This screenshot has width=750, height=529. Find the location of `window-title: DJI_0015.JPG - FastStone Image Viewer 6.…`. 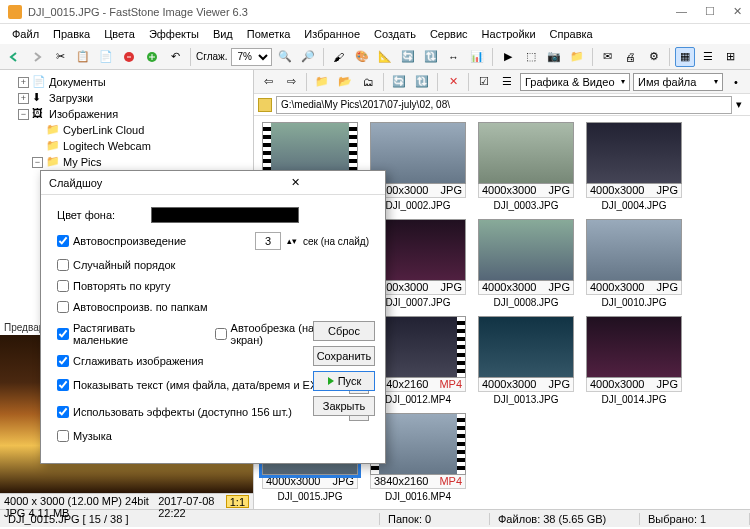

window-title: DJI_0015.JPG - FastStone Image Viewer 6.… is located at coordinates (352, 12).